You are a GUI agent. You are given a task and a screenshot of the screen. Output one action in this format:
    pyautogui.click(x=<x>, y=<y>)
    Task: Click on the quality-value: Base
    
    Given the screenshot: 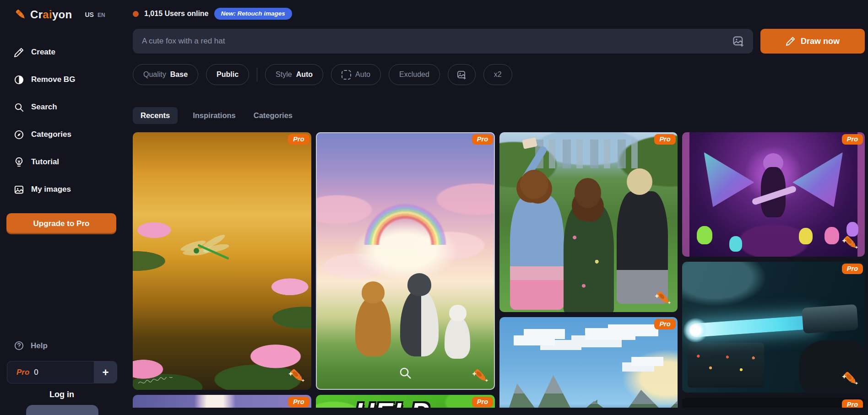 What is the action you would take?
    pyautogui.click(x=179, y=75)
    